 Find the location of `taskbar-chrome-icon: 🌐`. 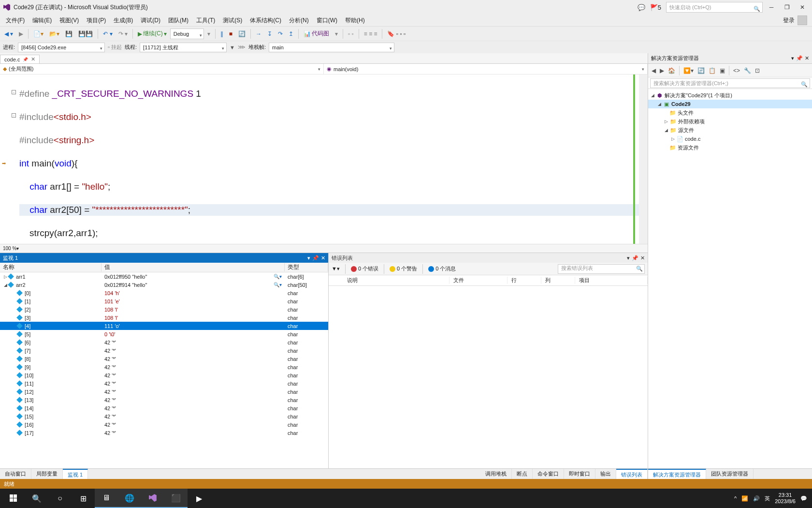

taskbar-chrome-icon: 🌐 is located at coordinates (130, 498).